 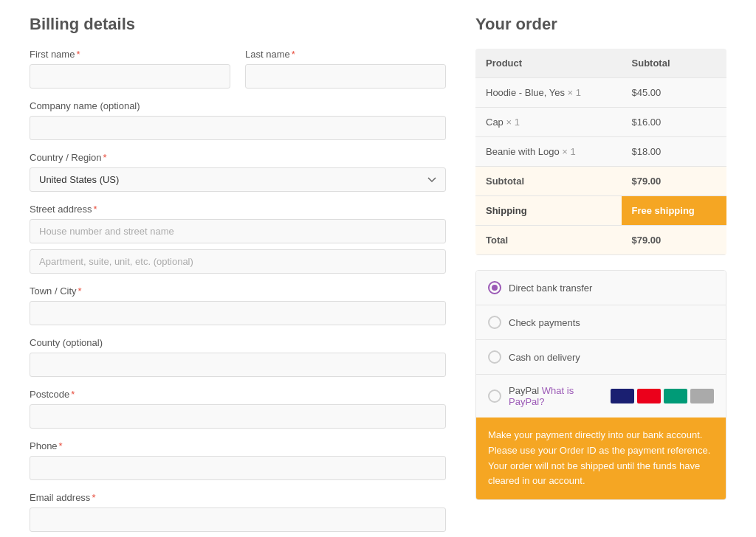 What do you see at coordinates (238, 313) in the screenshot?
I see `town-input` at bounding box center [238, 313].